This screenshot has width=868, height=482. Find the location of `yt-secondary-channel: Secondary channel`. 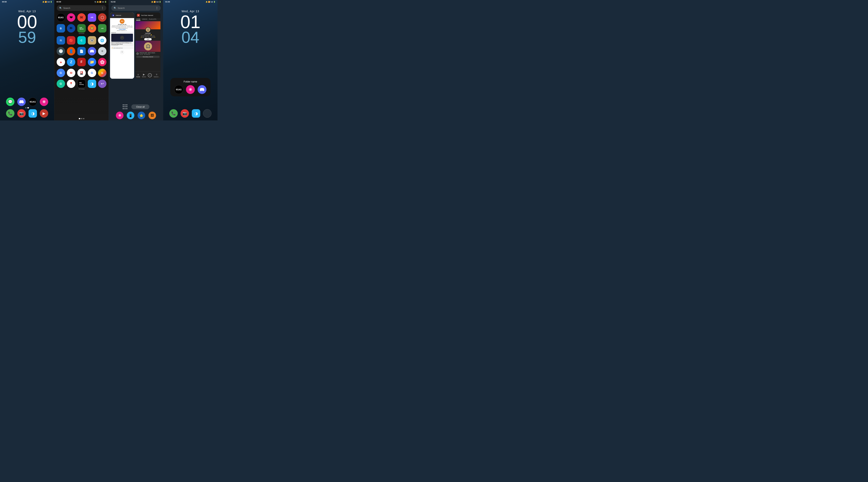

yt-secondary-channel: Secondary channel is located at coordinates (148, 57).